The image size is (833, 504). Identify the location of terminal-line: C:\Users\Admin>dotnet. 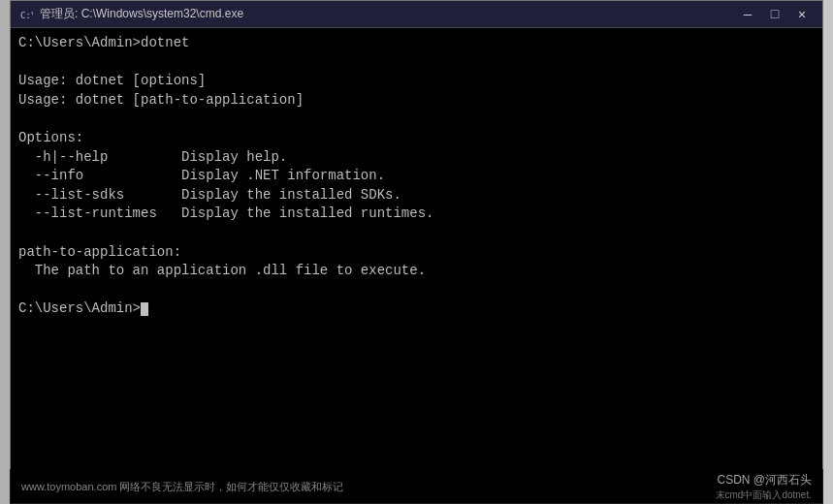
(417, 44).